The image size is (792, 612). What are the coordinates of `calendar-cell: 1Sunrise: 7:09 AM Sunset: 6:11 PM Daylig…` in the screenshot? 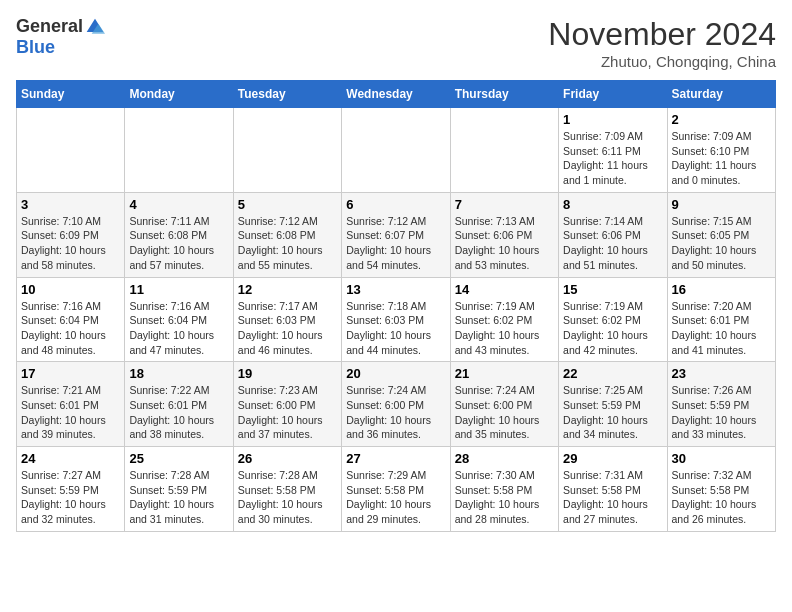 It's located at (613, 150).